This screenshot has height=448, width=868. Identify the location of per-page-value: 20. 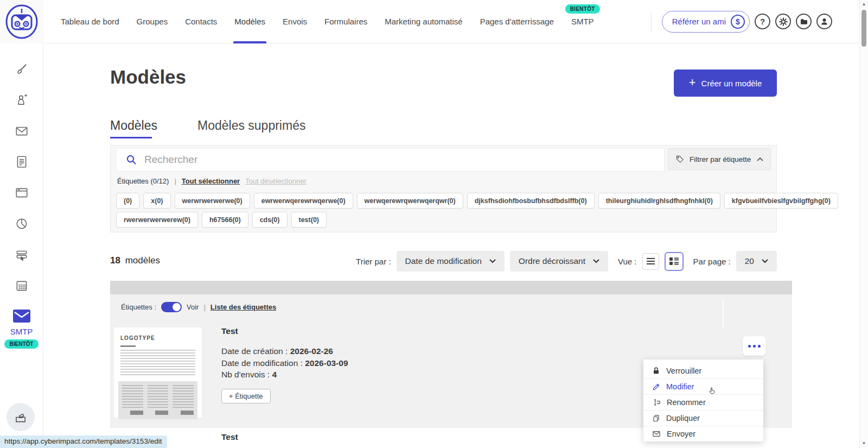
(750, 261).